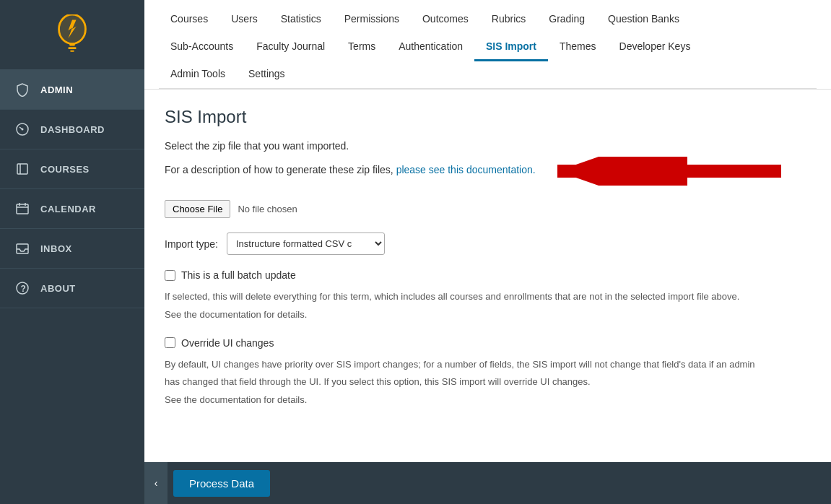 The width and height of the screenshot is (831, 504). Describe the element at coordinates (290, 48) in the screenshot. I see `nav-faculty-journal: Faculty Journal` at that location.